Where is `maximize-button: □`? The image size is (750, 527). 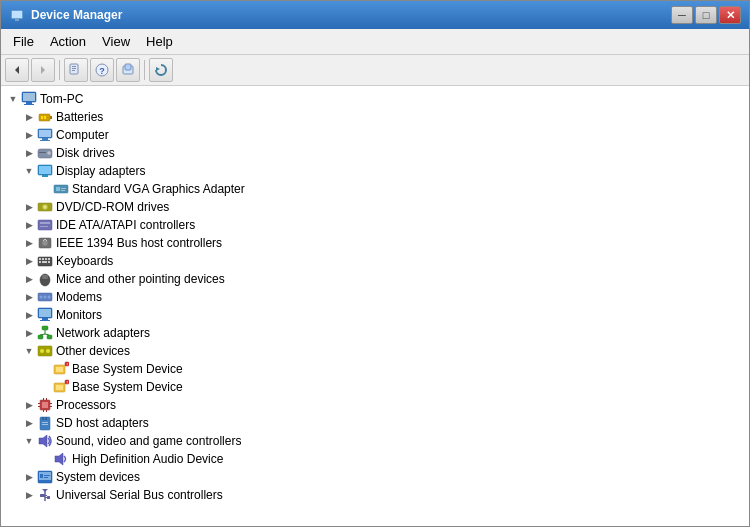 maximize-button: □ is located at coordinates (706, 15).